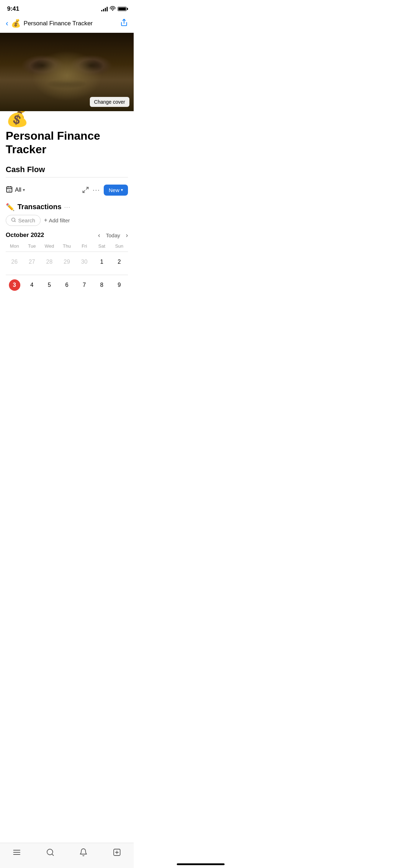  Describe the element at coordinates (67, 286) in the screenshot. I see `calendar-cell-6: 6` at that location.